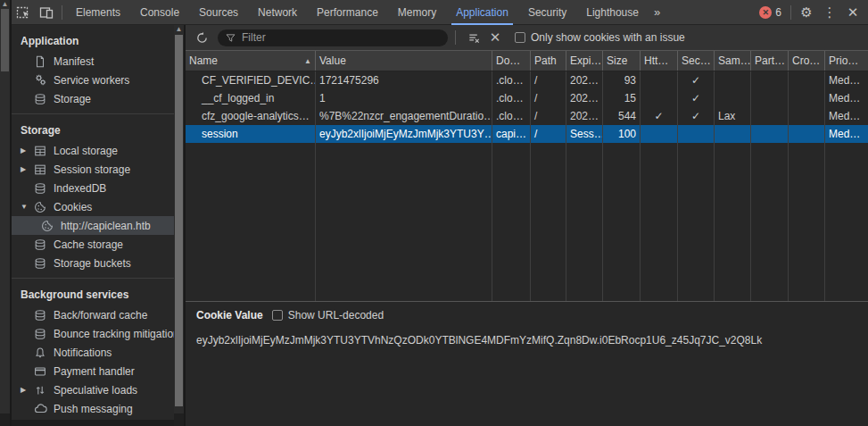 The height and width of the screenshot is (426, 868). I want to click on column-header-httponly: Htt…, so click(659, 61).